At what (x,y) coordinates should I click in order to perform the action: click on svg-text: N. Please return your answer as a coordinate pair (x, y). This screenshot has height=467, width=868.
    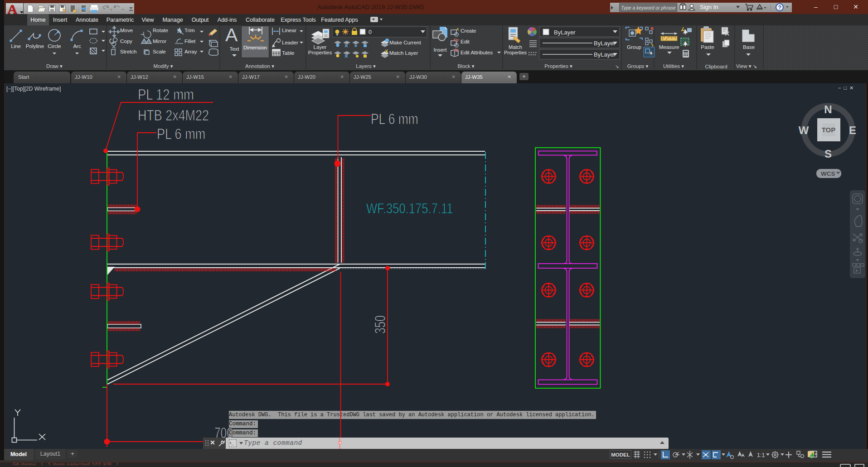
    Looking at the image, I should click on (828, 110).